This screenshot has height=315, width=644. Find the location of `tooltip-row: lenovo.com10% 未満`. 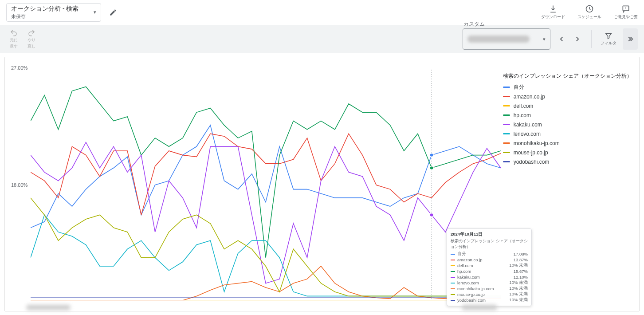

tooltip-row: lenovo.com10% 未満 is located at coordinates (489, 283).